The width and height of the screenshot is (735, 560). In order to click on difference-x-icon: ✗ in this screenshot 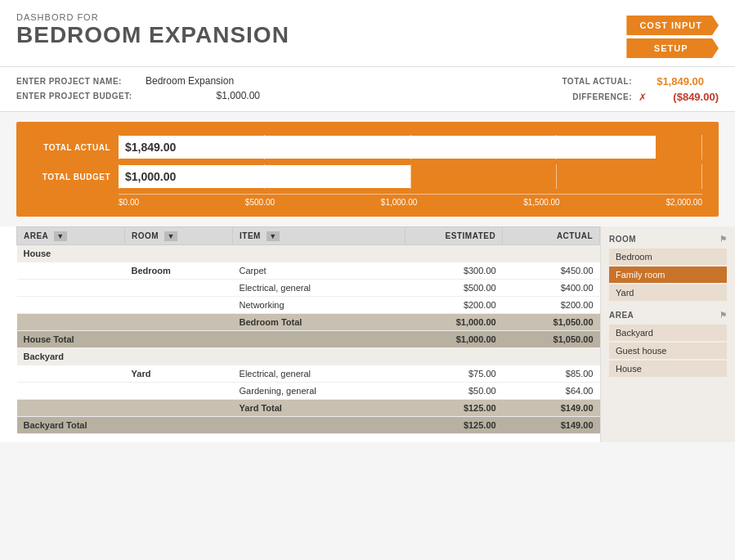, I will do `click(643, 97)`.